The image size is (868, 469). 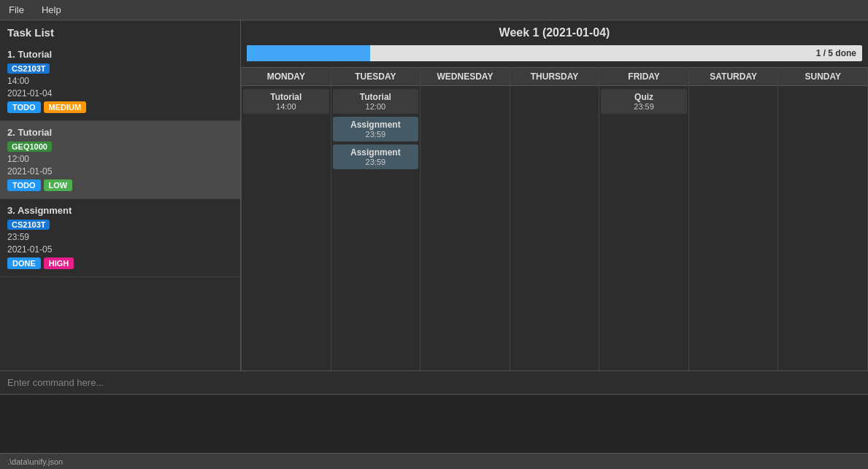 What do you see at coordinates (376, 77) in the screenshot?
I see `day-header-tuesday: TUESDAY` at bounding box center [376, 77].